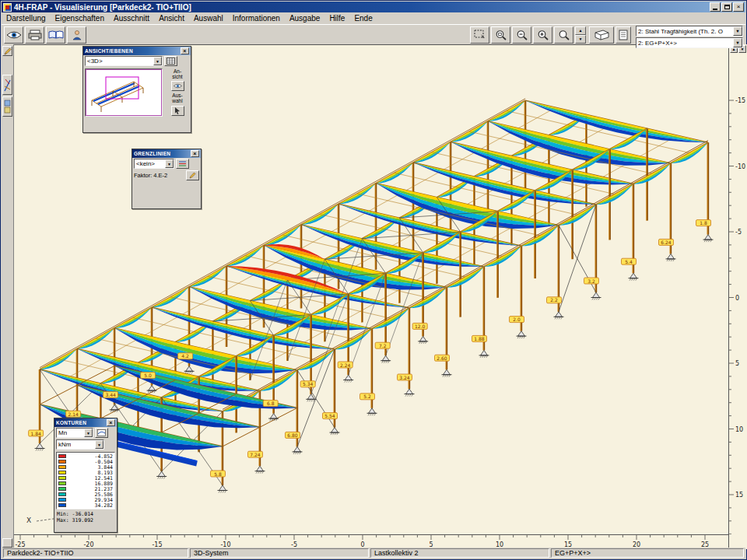 Image resolution: width=747 pixels, height=560 pixels. I want to click on auswahl-label: Aus-wahl, so click(177, 98).